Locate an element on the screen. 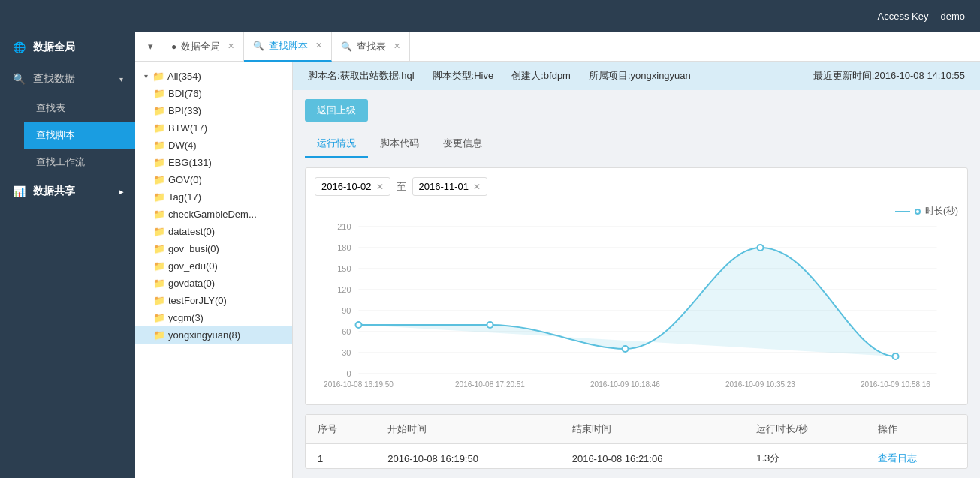 The width and height of the screenshot is (980, 478). tree-item-gov: 📁 GOV(0) is located at coordinates (213, 180).